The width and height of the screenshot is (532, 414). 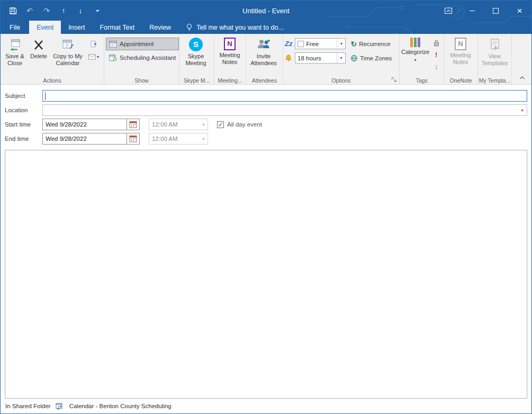 What do you see at coordinates (85, 139) in the screenshot?
I see `end-date-input` at bounding box center [85, 139].